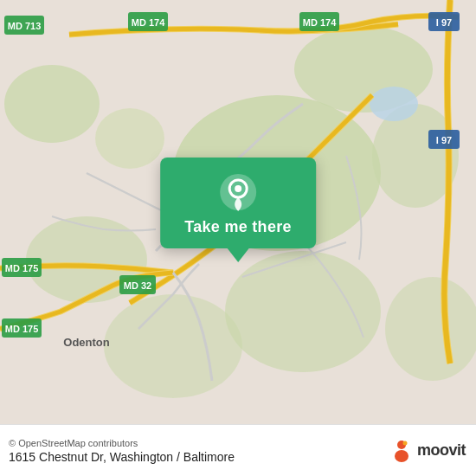  I want to click on location-pin-icon, so click(238, 192).